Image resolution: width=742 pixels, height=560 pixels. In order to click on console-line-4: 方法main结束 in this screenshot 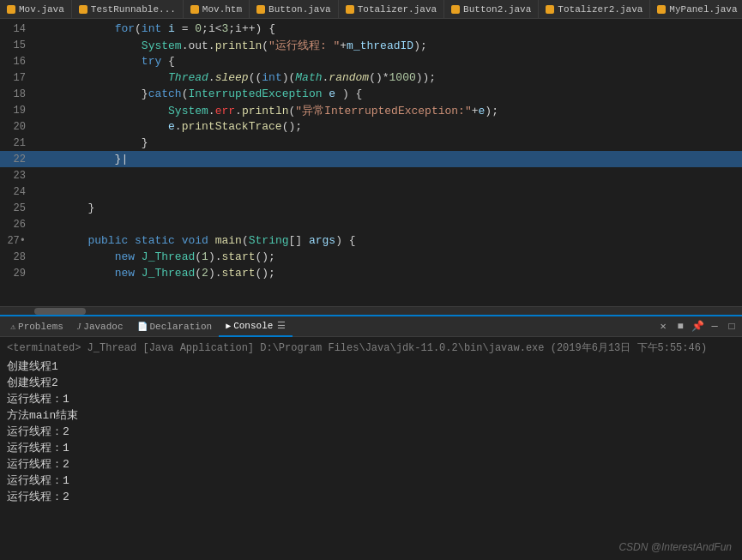, I will do `click(371, 415)`.